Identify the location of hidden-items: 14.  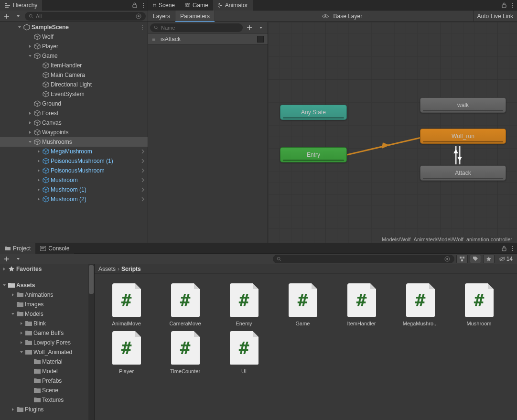
(506, 259).